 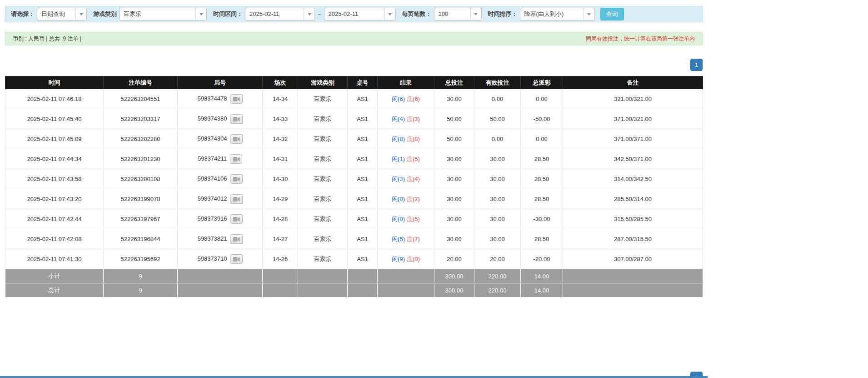 What do you see at coordinates (323, 83) in the screenshot?
I see `column-header: 游戏类别` at bounding box center [323, 83].